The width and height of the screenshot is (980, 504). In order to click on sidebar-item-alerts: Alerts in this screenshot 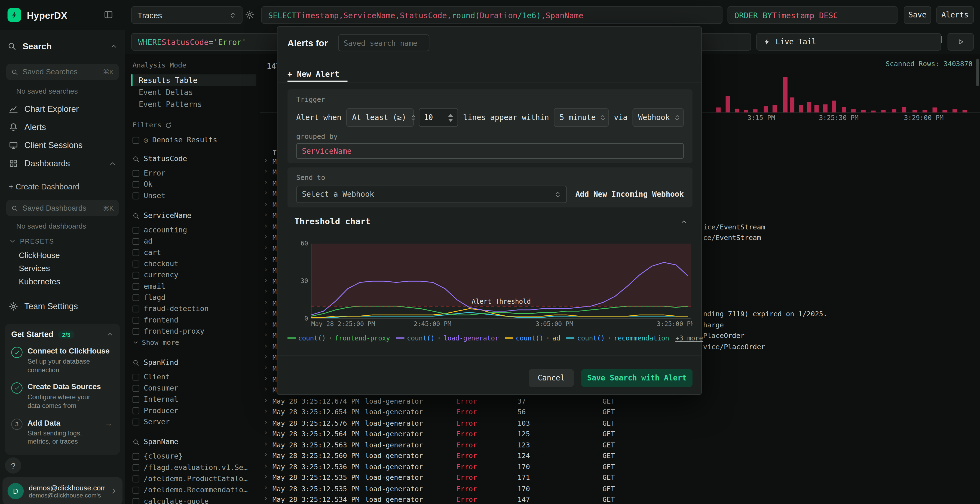, I will do `click(62, 127)`.